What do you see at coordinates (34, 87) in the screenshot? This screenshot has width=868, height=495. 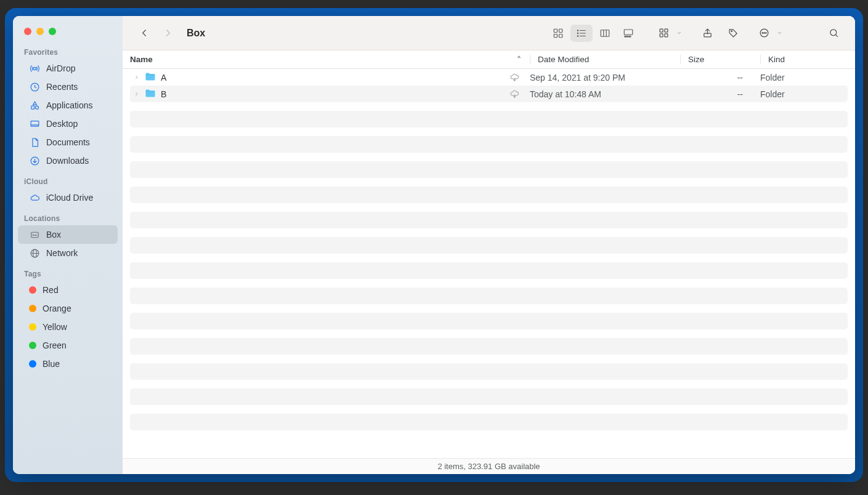 I see `clock-icon` at bounding box center [34, 87].